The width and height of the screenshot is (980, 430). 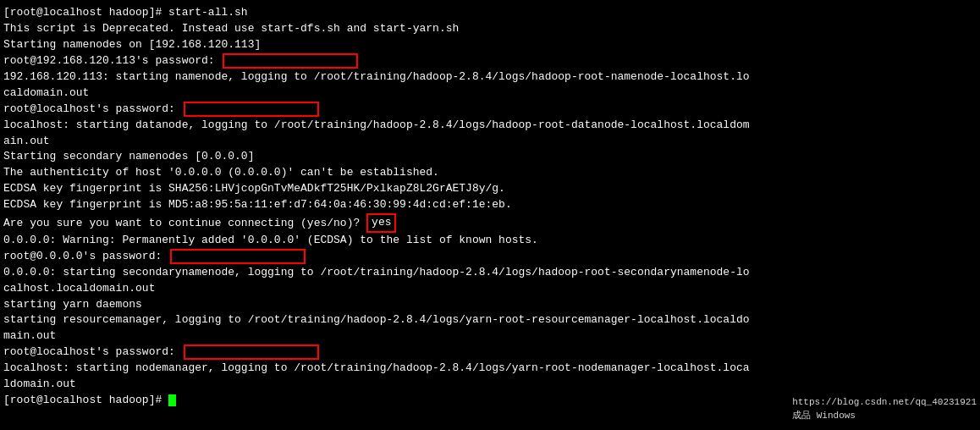 What do you see at coordinates (490, 93) in the screenshot?
I see `terminal-line: caldomain.out` at bounding box center [490, 93].